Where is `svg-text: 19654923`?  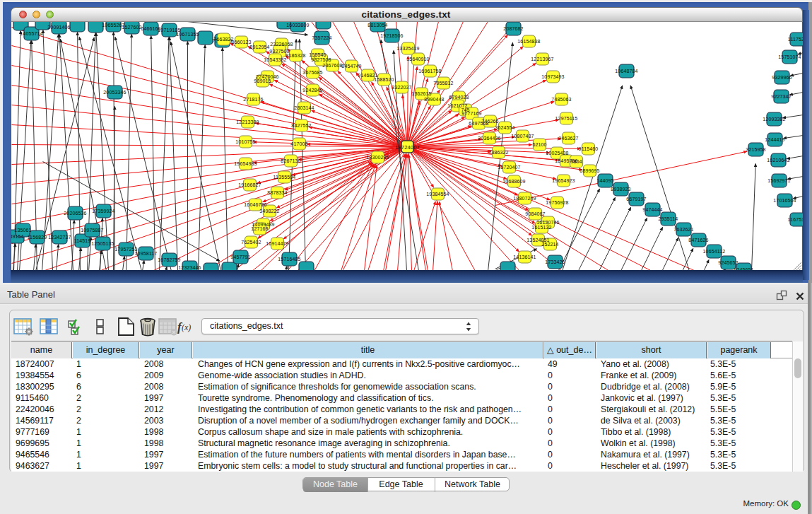
svg-text: 19654923 is located at coordinates (563, 180).